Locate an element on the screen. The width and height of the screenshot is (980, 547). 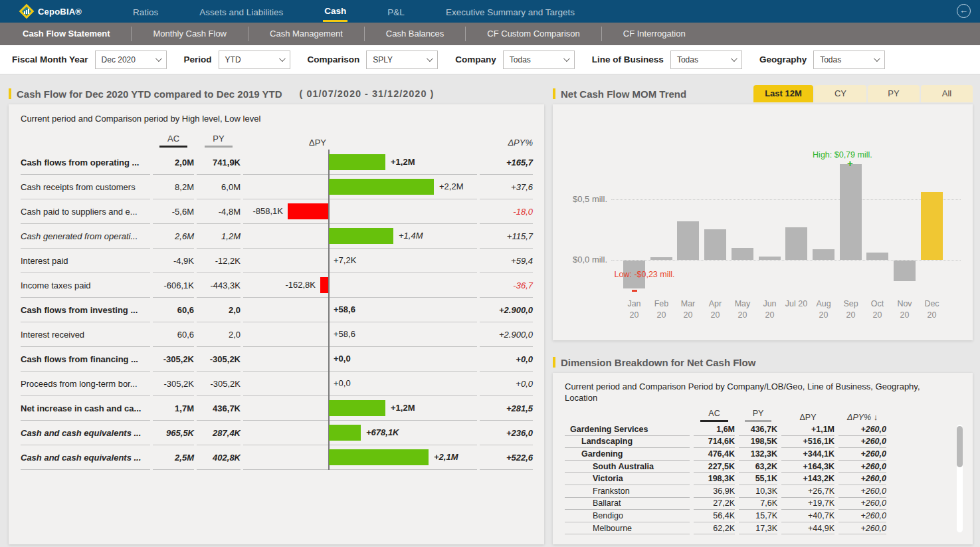
table-row: Cash flows from financing ...-305,2K-305… is located at coordinates (276, 359).